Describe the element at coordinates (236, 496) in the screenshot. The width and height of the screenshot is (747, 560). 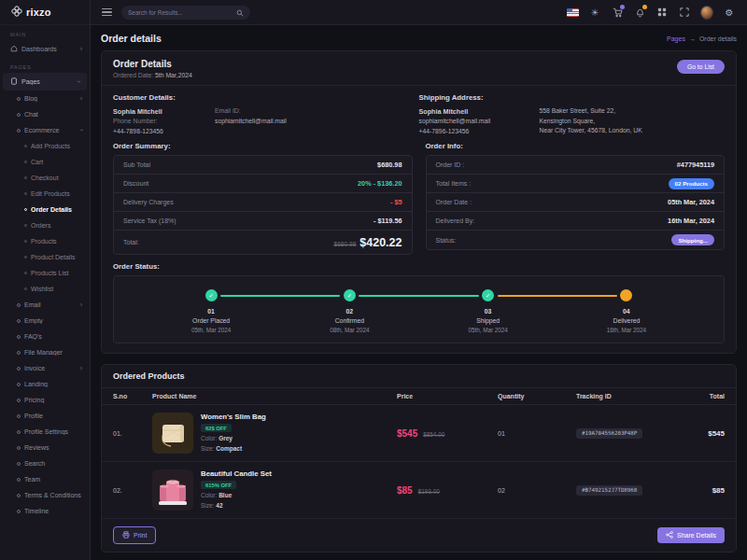
I see `product-color: Color: Blue` at that location.